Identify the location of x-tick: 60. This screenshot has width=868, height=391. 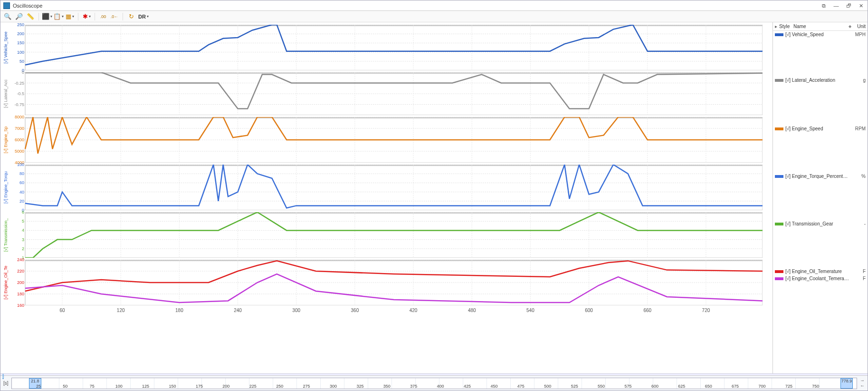
(62, 310).